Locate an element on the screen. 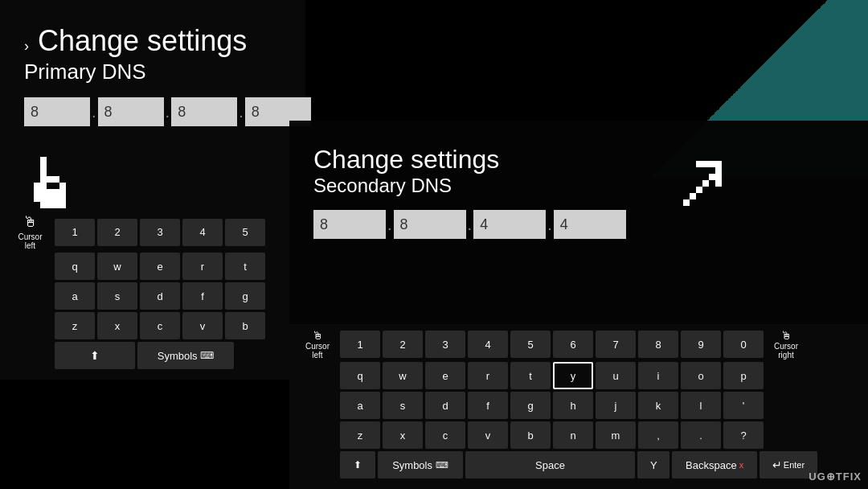 The image size is (868, 489). primary-key-g: g is located at coordinates (245, 296).